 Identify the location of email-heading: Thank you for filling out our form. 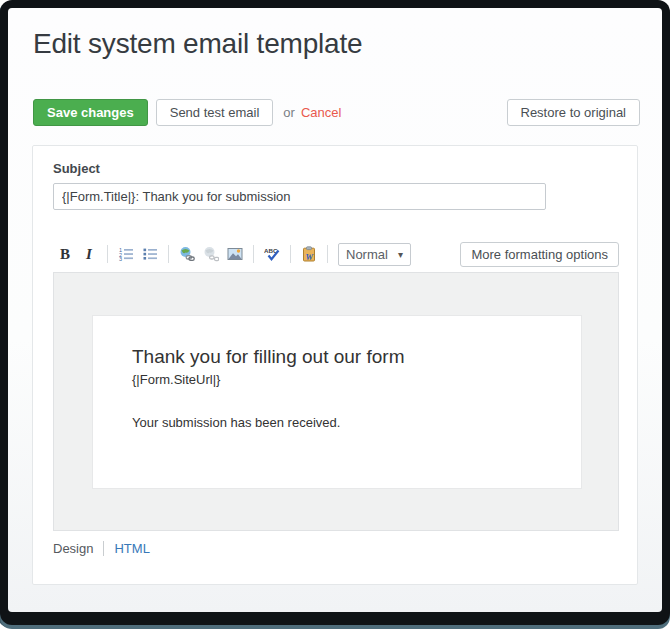
(350, 358).